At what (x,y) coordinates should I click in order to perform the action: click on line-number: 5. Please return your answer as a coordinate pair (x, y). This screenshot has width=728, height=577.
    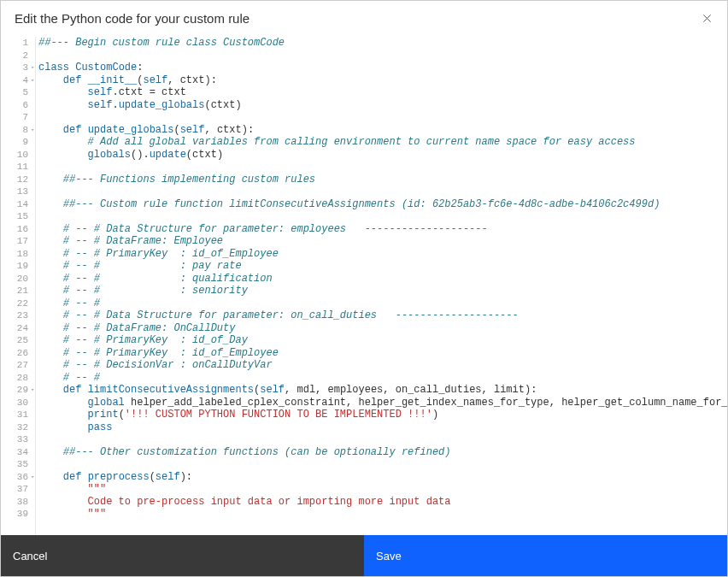
    Looking at the image, I should click on (15, 92).